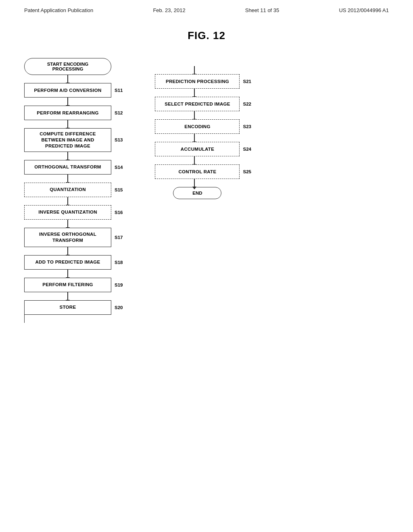 This screenshot has width=413, height=532. I want to click on arrow-s12, so click(68, 102).